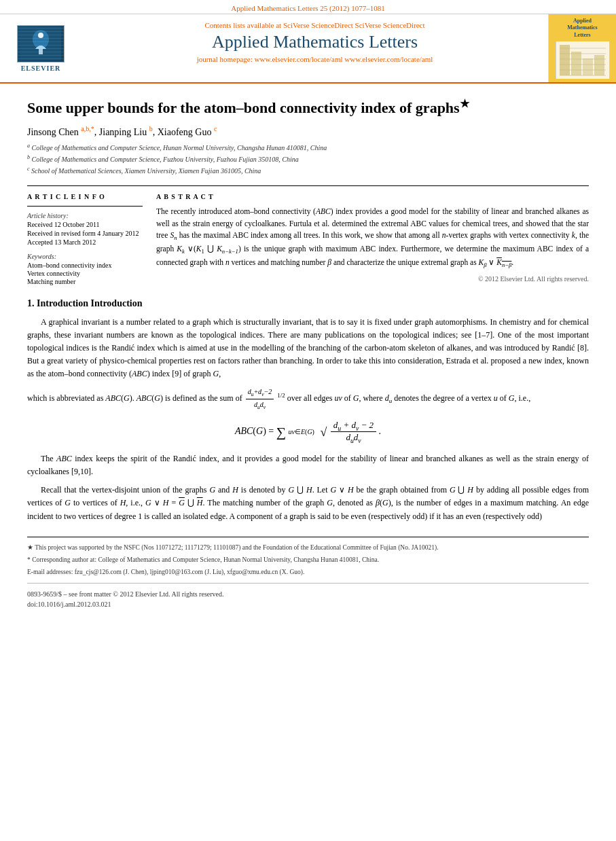 The image size is (616, 841). What do you see at coordinates (308, 132) in the screenshot?
I see `authors-line: Jinsong Chen a,b,*, Jianping Liu b, Xiao…` at bounding box center [308, 132].